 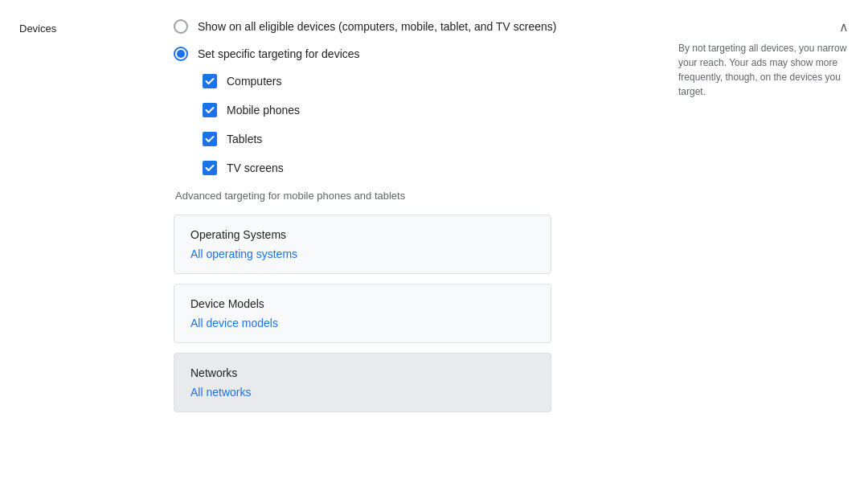 I want to click on radio-label-all-eligible: Show on all eligible devices (computers,…, so click(x=377, y=27).